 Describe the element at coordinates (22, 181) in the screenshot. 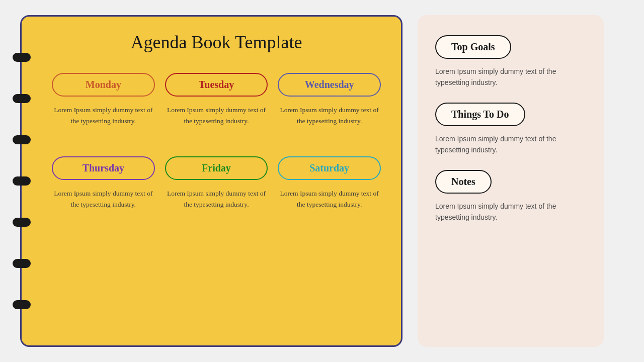

I see `spiral-rings` at that location.